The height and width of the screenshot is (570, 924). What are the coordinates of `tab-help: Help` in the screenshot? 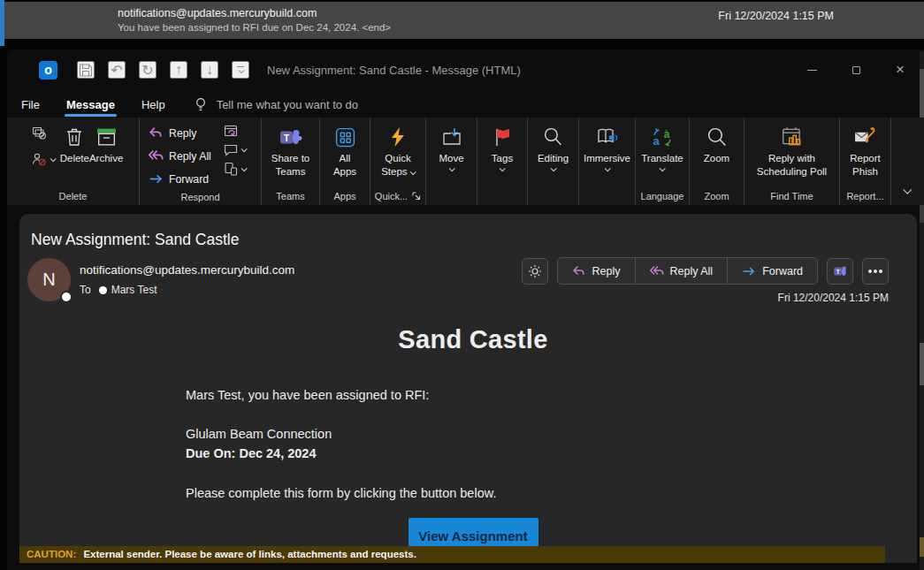 It's located at (154, 104).